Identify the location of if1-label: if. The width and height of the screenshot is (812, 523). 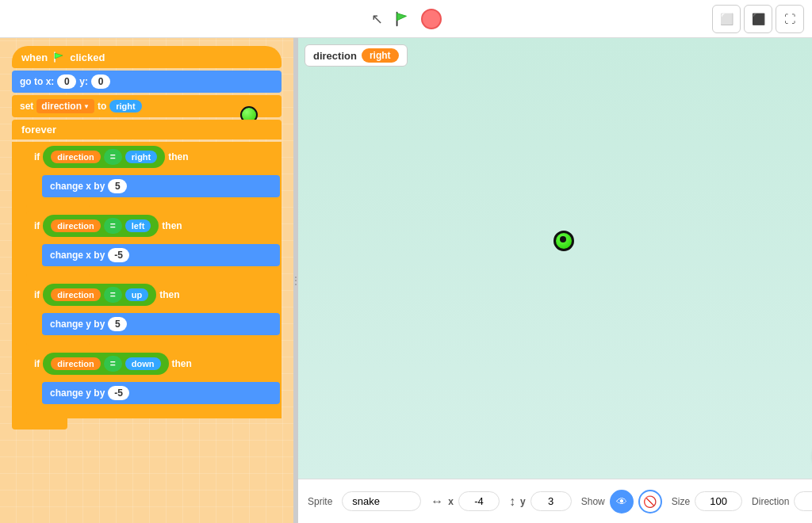
(36, 157).